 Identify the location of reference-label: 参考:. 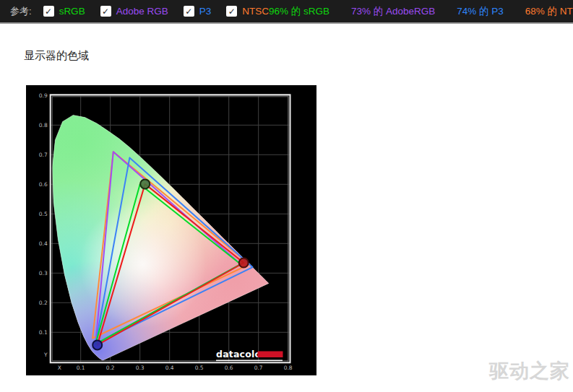
(21, 12).